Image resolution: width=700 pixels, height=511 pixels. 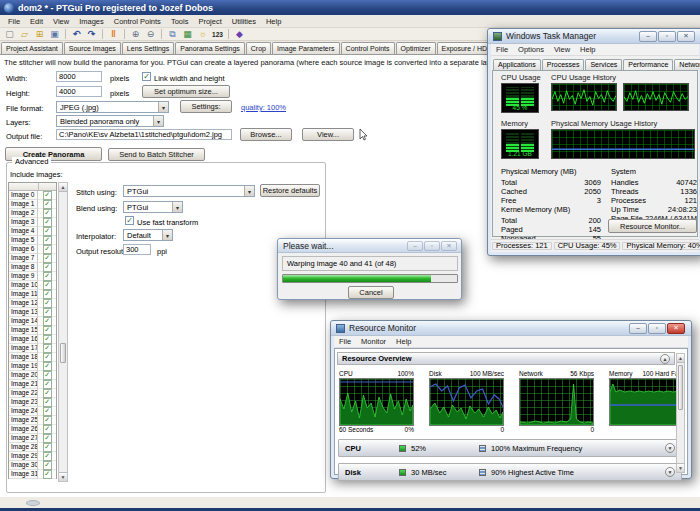 What do you see at coordinates (47, 474) in the screenshot?
I see `image-checkbox` at bounding box center [47, 474].